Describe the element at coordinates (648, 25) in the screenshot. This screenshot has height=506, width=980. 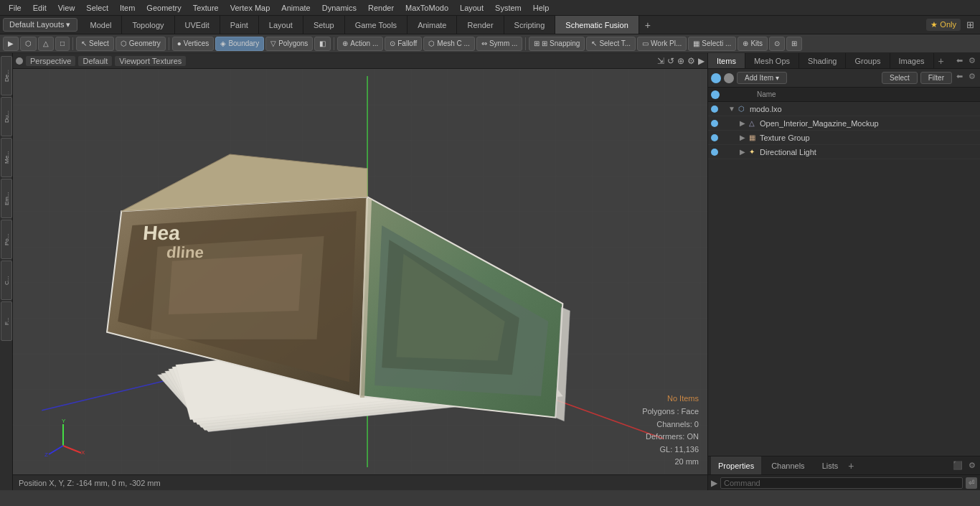
I see `tab-add-button: +` at that location.